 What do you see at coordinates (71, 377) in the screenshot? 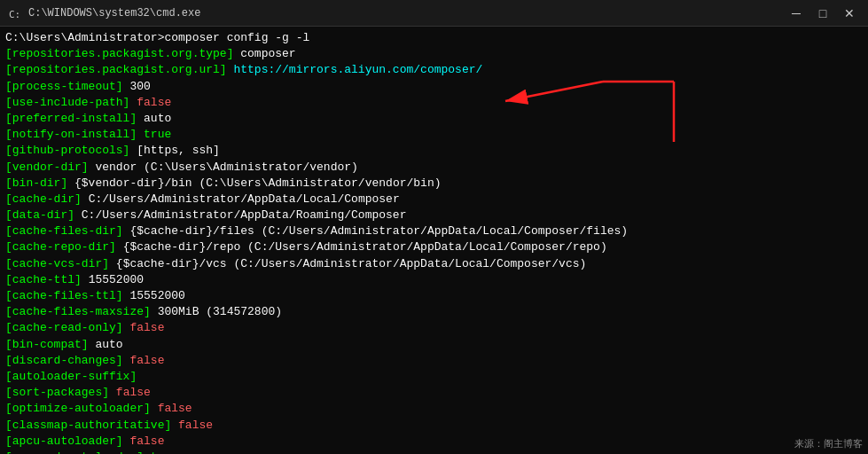
I see `config-key: [autoloader-suffix]` at bounding box center [71, 377].